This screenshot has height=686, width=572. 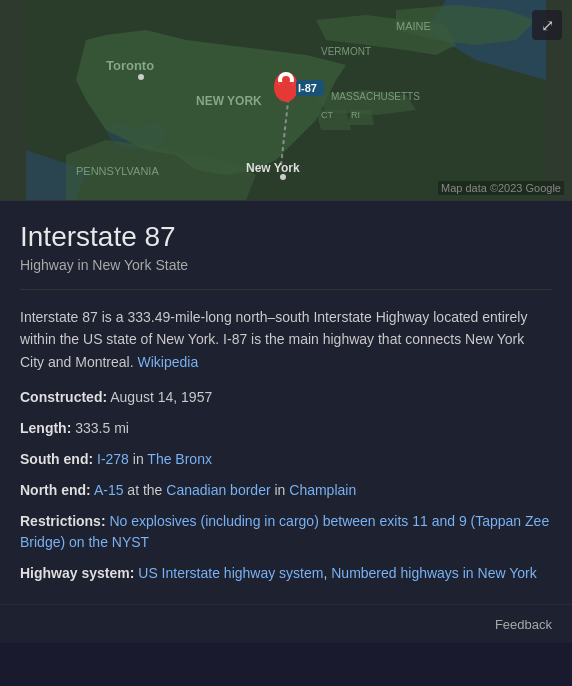 What do you see at coordinates (180, 459) in the screenshot?
I see `south-end-place-link: The Bronx` at bounding box center [180, 459].